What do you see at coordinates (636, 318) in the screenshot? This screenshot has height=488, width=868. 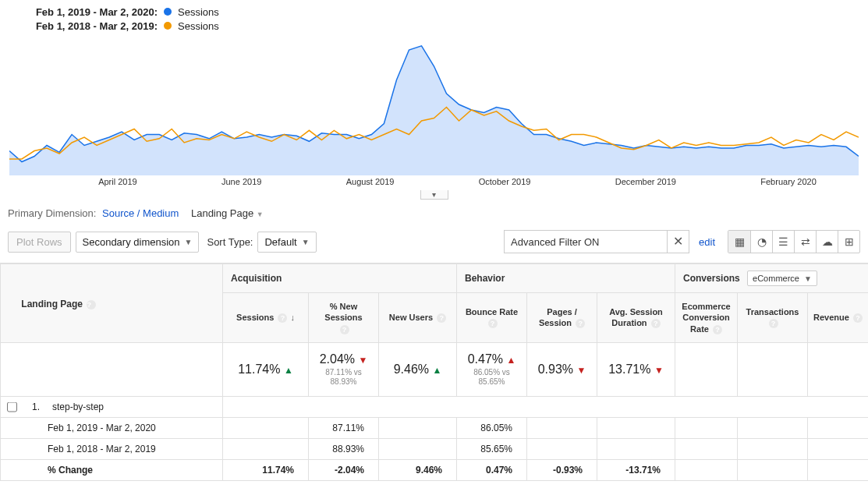 I see `col-duration: Avg. Session Duration ?` at bounding box center [636, 318].